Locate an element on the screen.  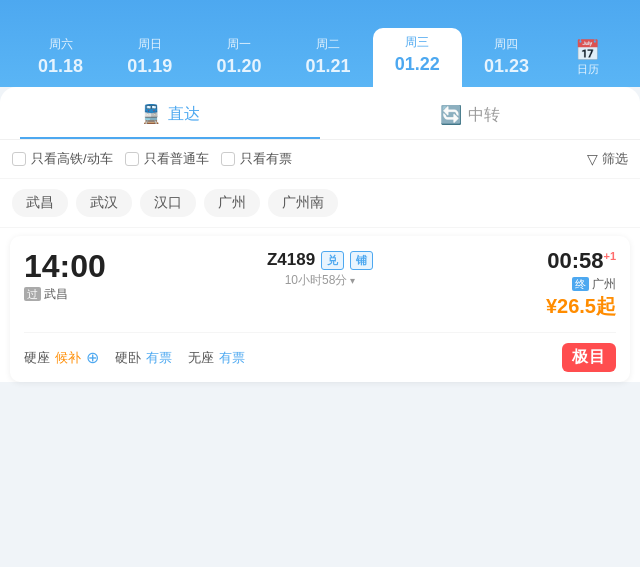
price-area: ¥26.5起 is located at coordinates (581, 306).